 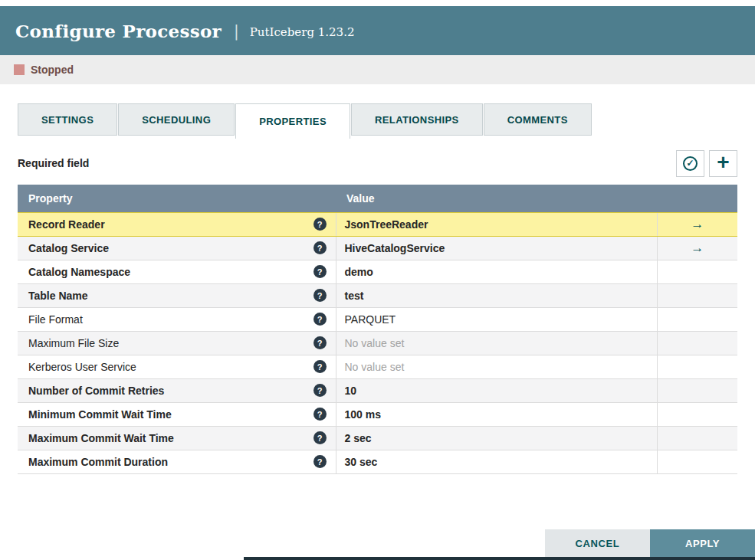 I want to click on property-value: 2 sec, so click(x=359, y=438).